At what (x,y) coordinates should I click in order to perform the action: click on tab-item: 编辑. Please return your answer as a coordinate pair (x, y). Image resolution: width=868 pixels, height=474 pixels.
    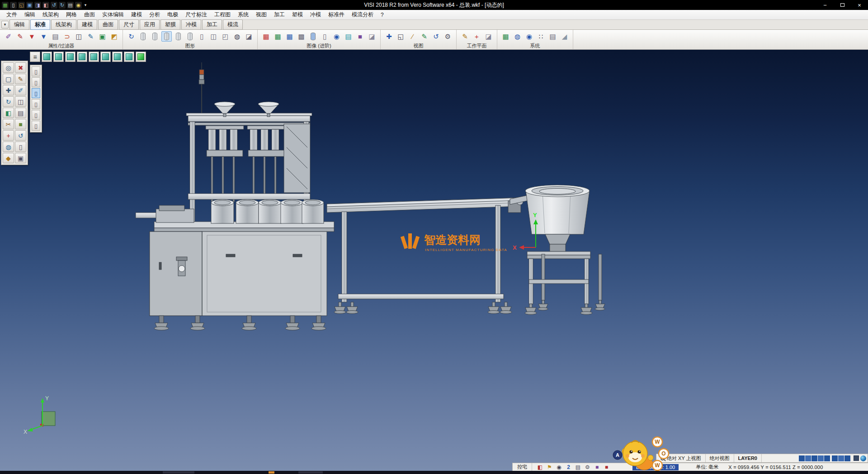
    Looking at the image, I should click on (19, 24).